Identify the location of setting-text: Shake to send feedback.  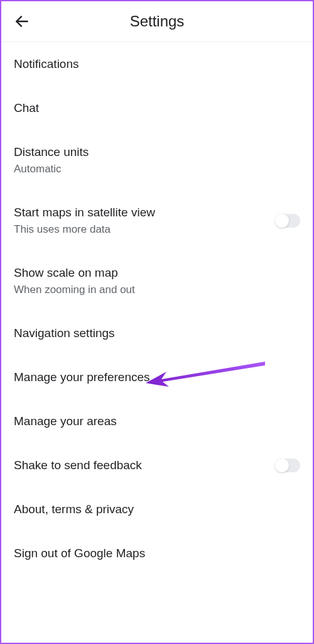
(78, 465).